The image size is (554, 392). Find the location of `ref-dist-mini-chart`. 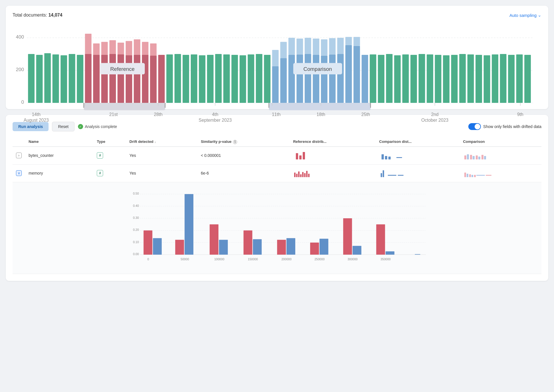

ref-dist-mini-chart is located at coordinates (304, 173).